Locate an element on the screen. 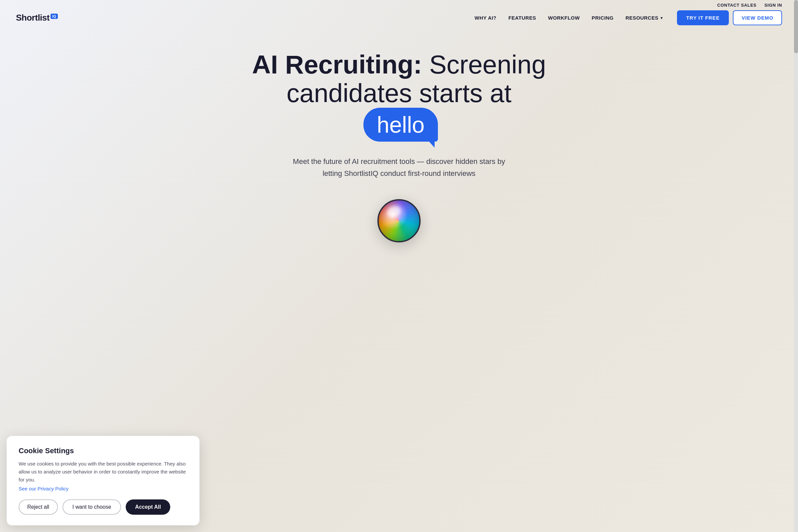 Image resolution: width=798 pixels, height=532 pixels. scrollbar is located at coordinates (796, 266).